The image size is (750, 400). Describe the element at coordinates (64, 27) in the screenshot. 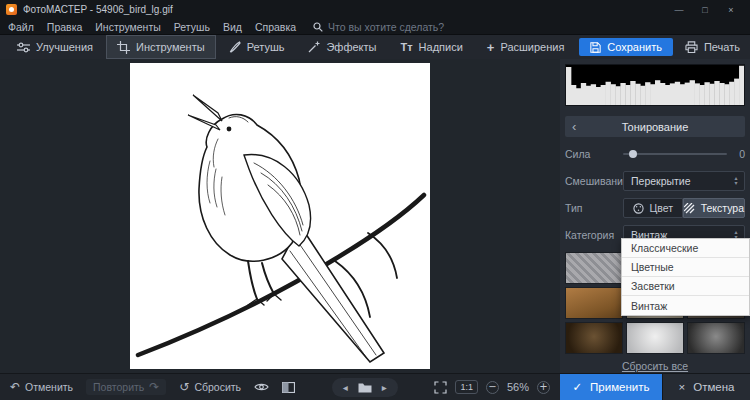

I see `menu-edit: Правка` at that location.